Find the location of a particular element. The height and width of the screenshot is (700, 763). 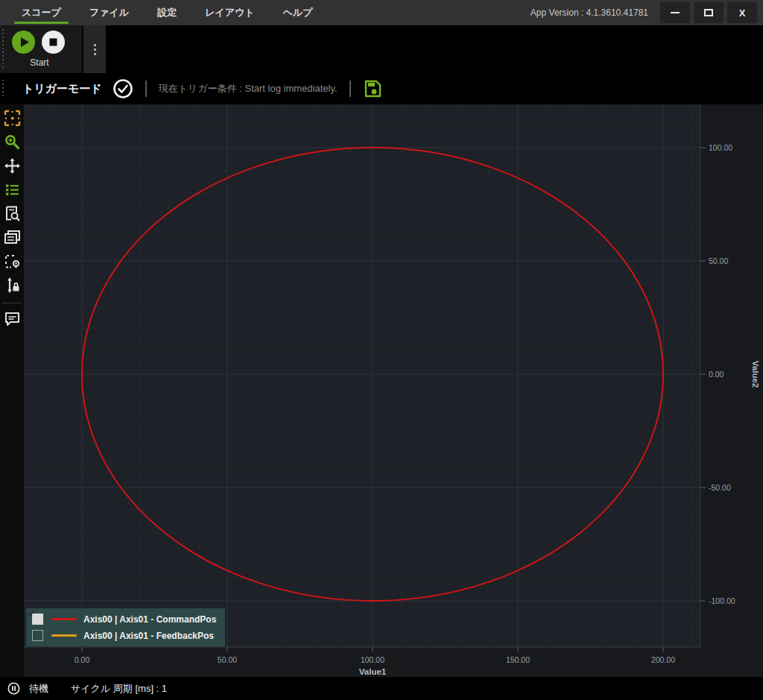

search-document-icon is located at coordinates (12, 213).